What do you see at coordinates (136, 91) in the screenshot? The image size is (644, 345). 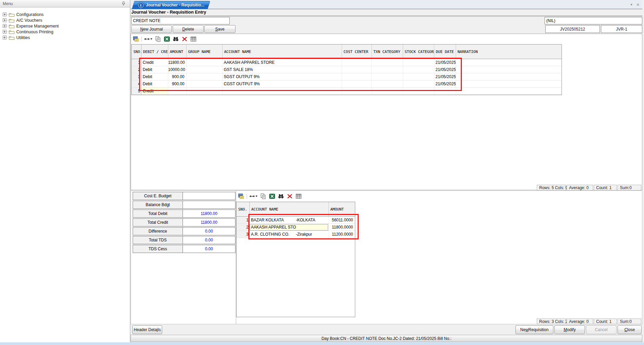 I see `row-header: 5` at bounding box center [136, 91].